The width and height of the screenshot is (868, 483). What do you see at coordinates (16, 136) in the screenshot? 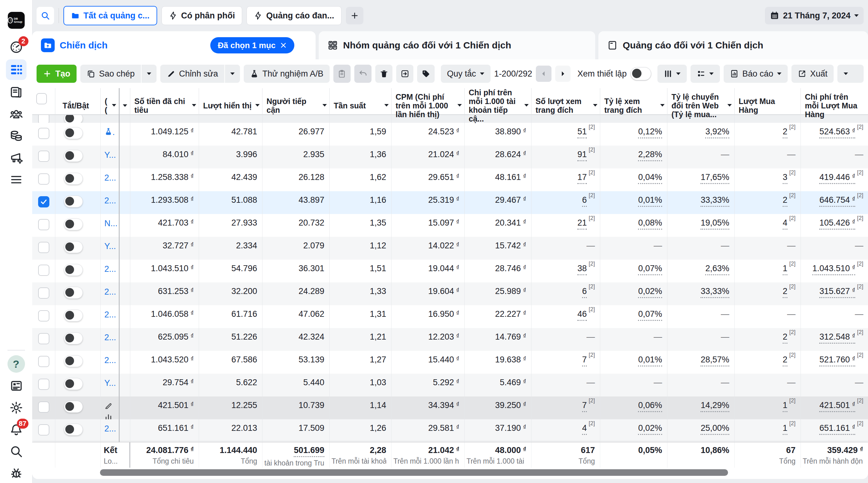
I see `sidebar-item-billing` at bounding box center [16, 136].